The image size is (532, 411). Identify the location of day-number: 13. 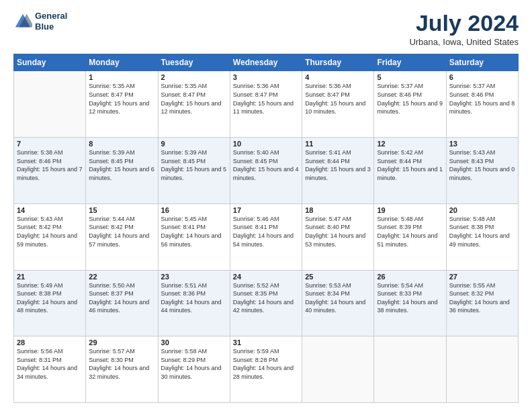
(482, 144).